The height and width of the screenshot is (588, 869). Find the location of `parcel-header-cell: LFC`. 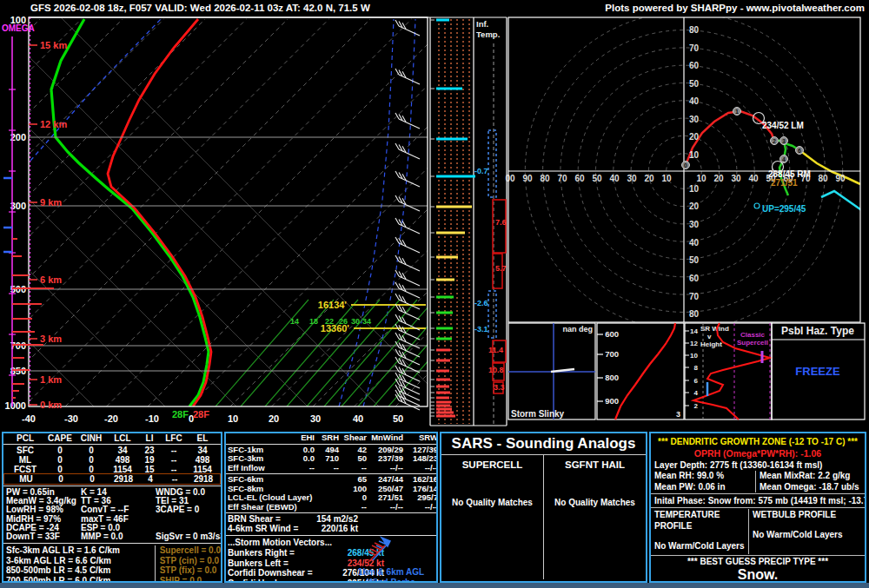

parcel-header-cell: LFC is located at coordinates (174, 438).